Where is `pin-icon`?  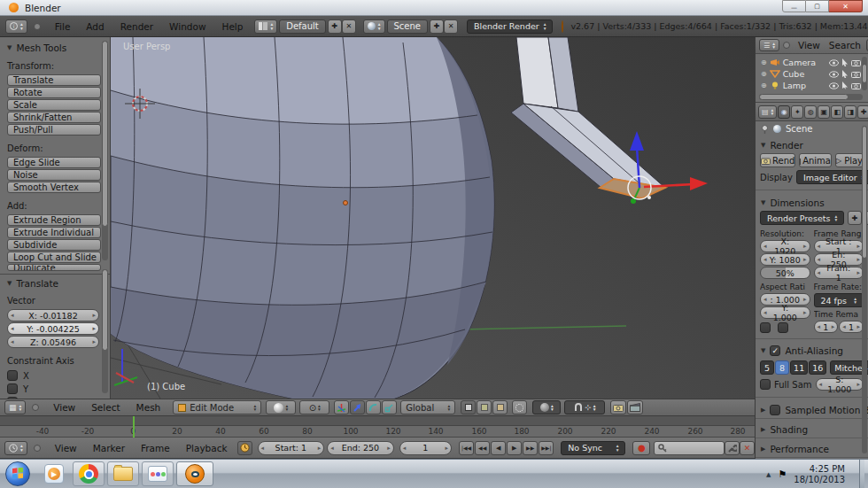
pin-icon is located at coordinates (765, 129).